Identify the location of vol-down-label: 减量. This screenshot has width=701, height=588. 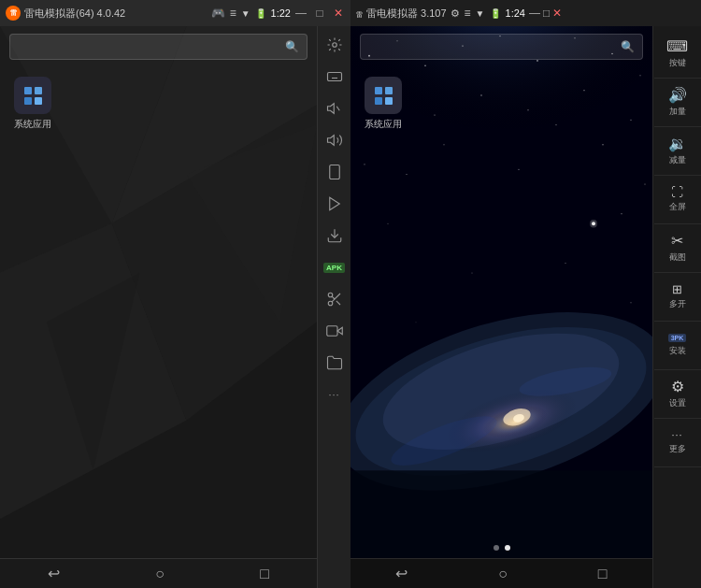
(678, 161).